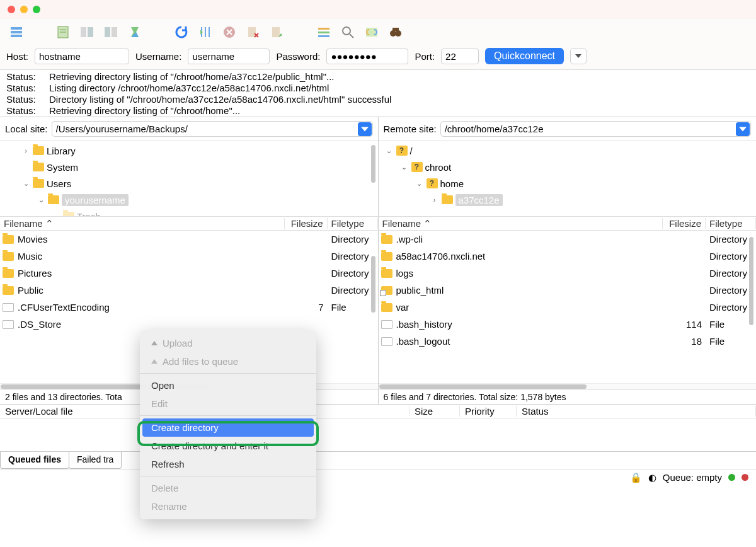  Describe the element at coordinates (24, 9) in the screenshot. I see `minimize-window-button` at that location.